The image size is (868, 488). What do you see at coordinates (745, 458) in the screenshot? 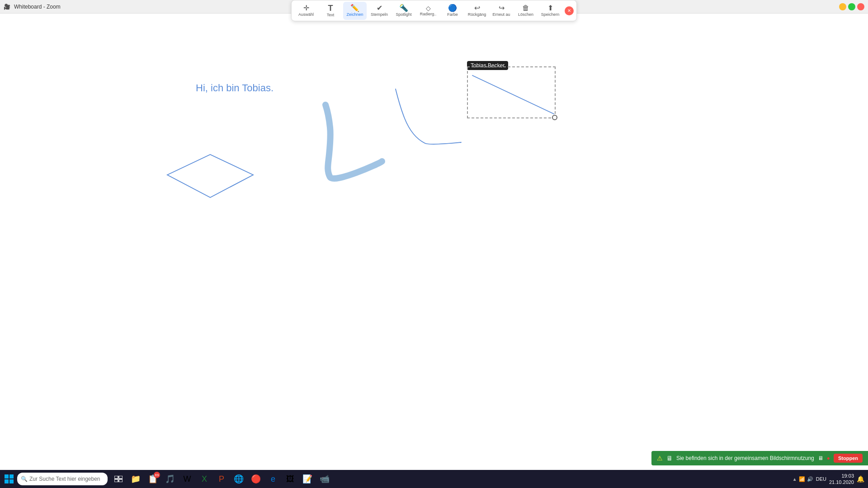
I see `screen-share-message: Sie befinden sich in der gemeinsamen Bil…` at bounding box center [745, 458].